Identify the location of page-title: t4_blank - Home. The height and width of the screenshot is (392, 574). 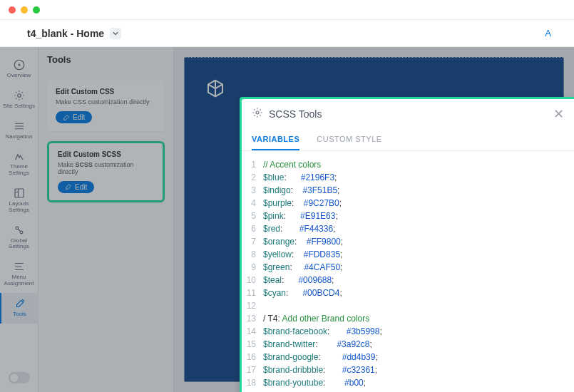
(66, 33).